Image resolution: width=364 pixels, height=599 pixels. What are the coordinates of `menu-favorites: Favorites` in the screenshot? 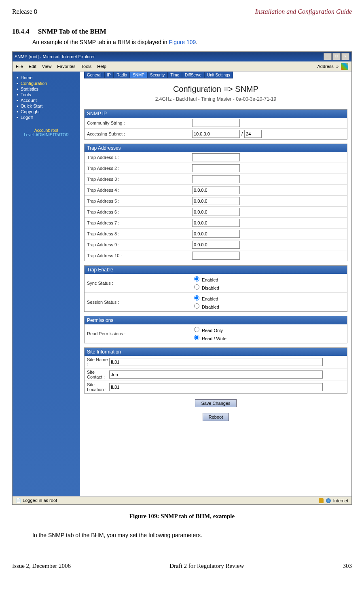 It's located at (66, 66).